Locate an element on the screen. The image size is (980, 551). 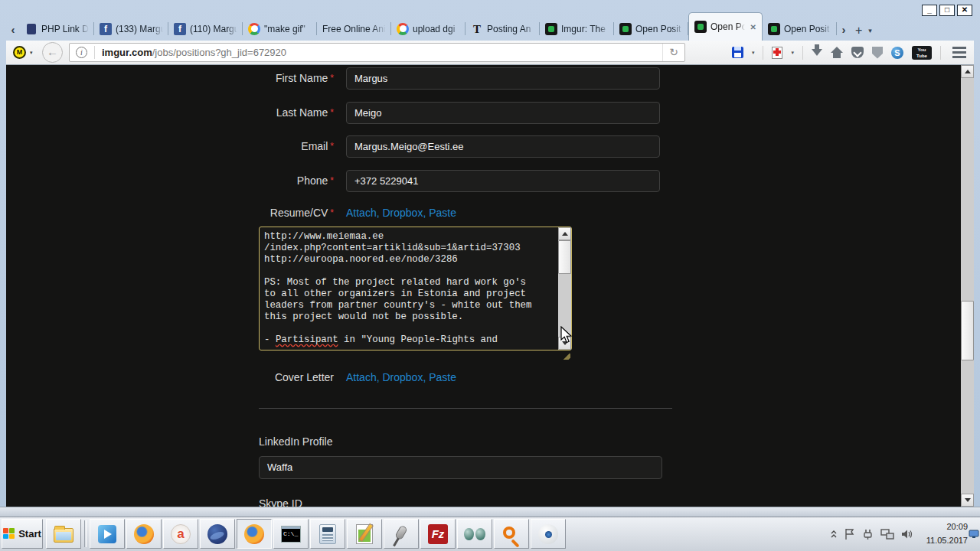
list-all-tabs-button: ▾ is located at coordinates (871, 34).